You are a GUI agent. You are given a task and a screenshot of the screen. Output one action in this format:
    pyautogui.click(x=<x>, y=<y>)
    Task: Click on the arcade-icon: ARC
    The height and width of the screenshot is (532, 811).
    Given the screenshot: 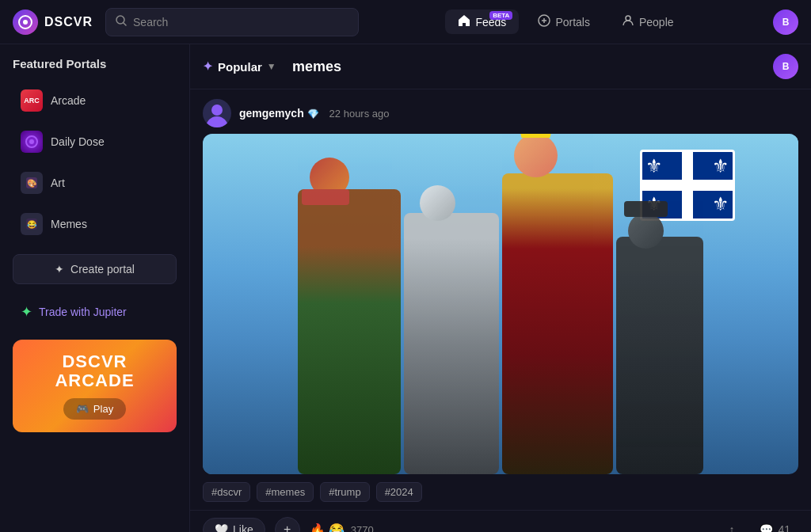 What is the action you would take?
    pyautogui.click(x=32, y=101)
    